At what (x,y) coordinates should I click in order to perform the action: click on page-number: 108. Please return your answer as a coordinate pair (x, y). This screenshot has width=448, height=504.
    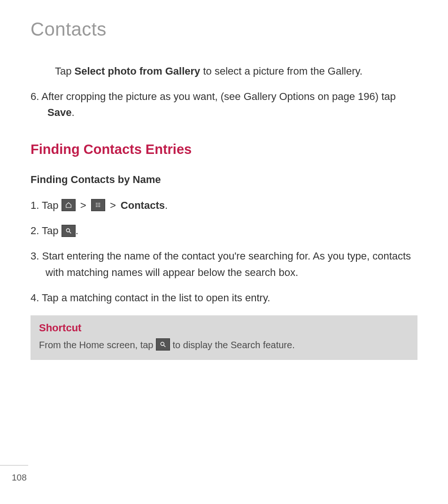
    Looking at the image, I should click on (19, 478).